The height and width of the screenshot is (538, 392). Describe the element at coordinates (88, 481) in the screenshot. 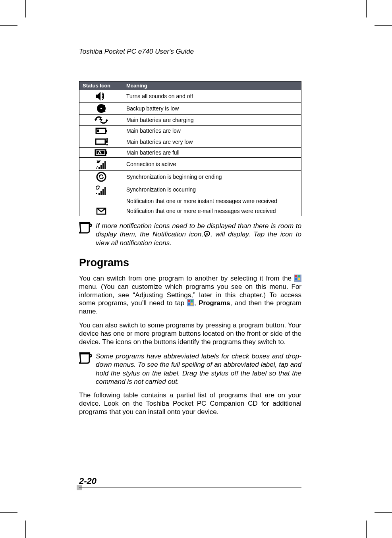

I see `page-number: 2-20` at that location.